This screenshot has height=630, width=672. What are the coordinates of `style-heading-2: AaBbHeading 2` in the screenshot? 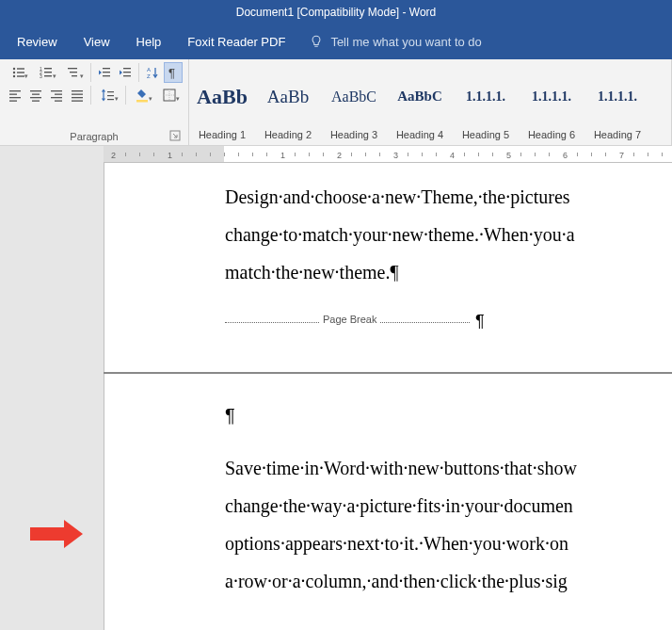 It's located at (288, 102).